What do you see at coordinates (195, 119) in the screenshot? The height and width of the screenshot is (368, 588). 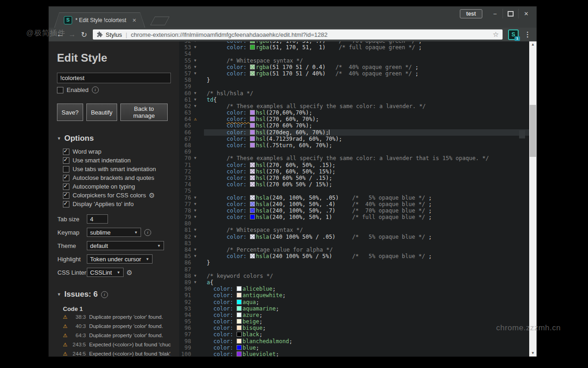 I see `gutter-warning-icon: ⚠` at bounding box center [195, 119].